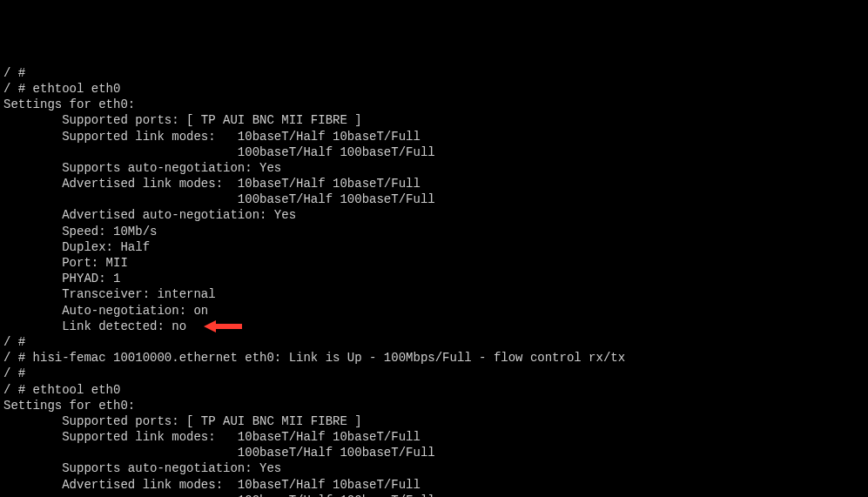 This screenshot has width=868, height=497. Describe the element at coordinates (434, 326) in the screenshot. I see `terminal-line: Link detected: no` at that location.